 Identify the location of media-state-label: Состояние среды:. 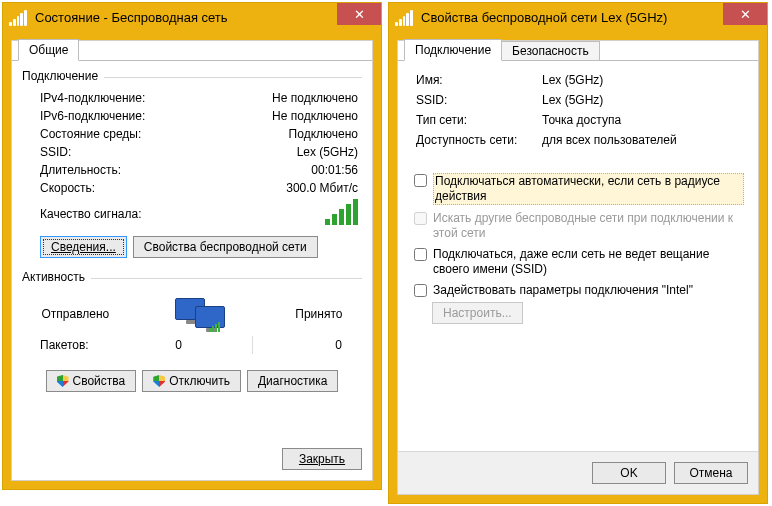
(120, 134).